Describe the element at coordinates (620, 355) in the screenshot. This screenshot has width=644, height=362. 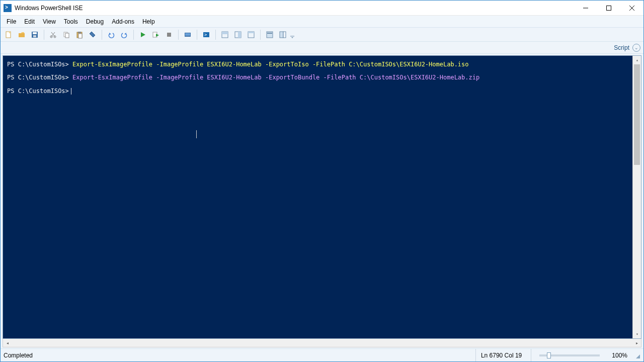
I see `zoom-level: 100%` at that location.